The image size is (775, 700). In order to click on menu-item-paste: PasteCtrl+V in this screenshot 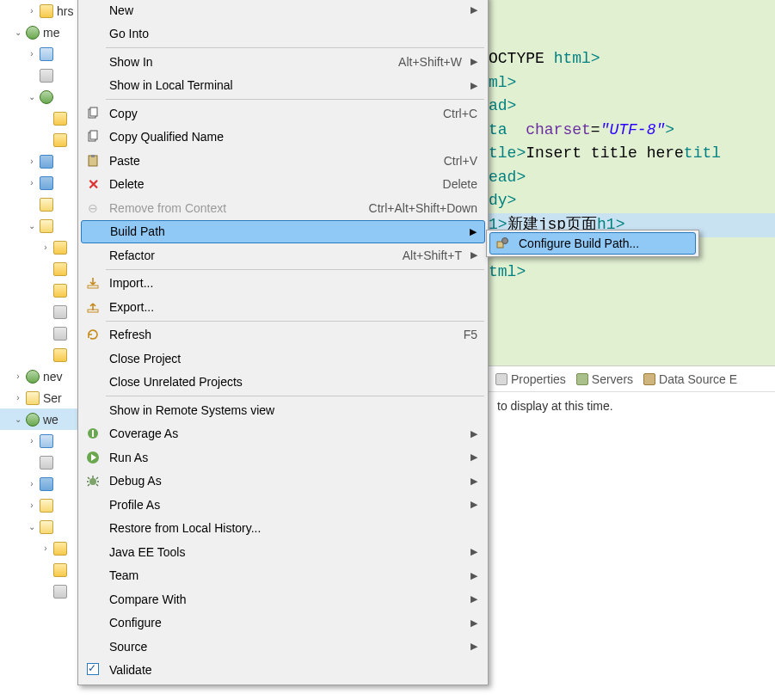, I will do `click(283, 161)`.